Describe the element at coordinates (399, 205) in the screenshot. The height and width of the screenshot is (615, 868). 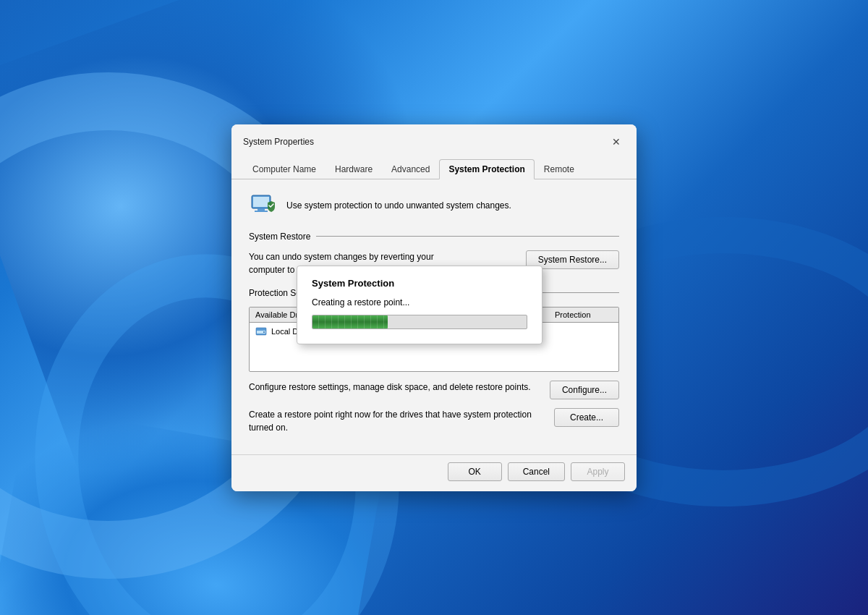
I see `description-text: Use system protection to undo unwanted s…` at that location.